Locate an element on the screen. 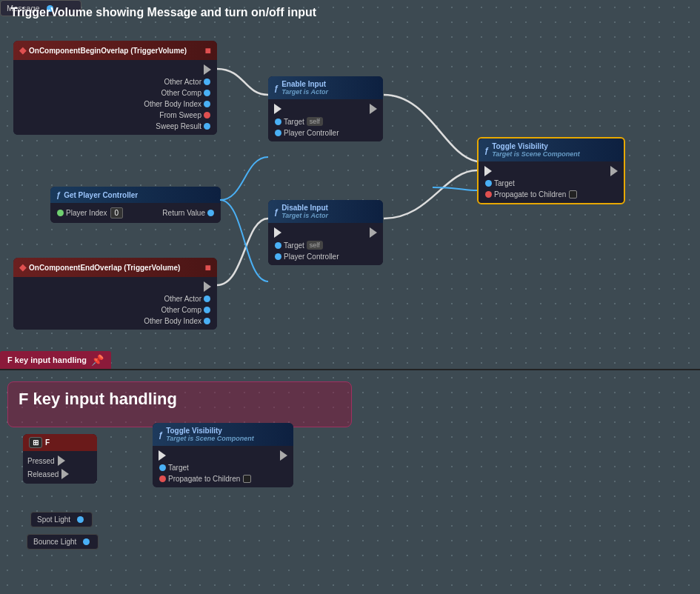 Image resolution: width=700 pixels, height=594 pixels. toggle-vis-bottom-header: ƒ Toggle Visibility Target is Scene Comp… is located at coordinates (223, 434).